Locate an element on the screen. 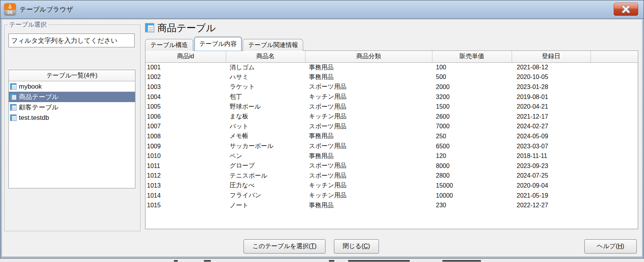  table-cell: 7000 is located at coordinates (472, 127).